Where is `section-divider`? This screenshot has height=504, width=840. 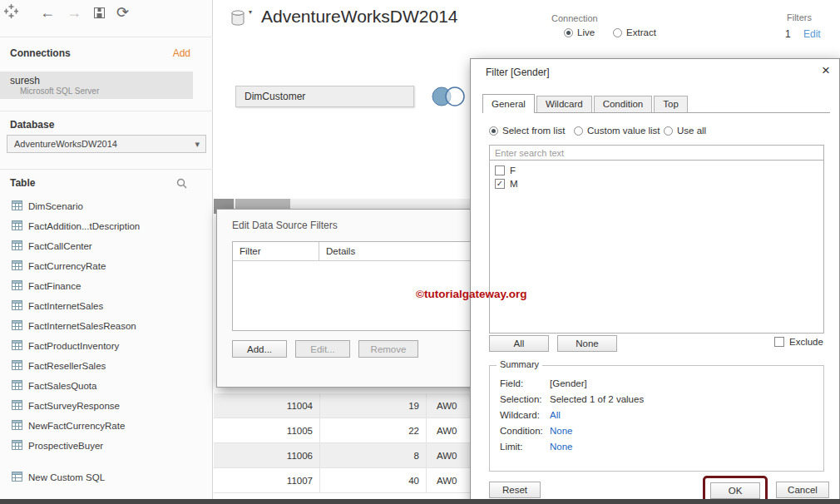 section-divider is located at coordinates (106, 170).